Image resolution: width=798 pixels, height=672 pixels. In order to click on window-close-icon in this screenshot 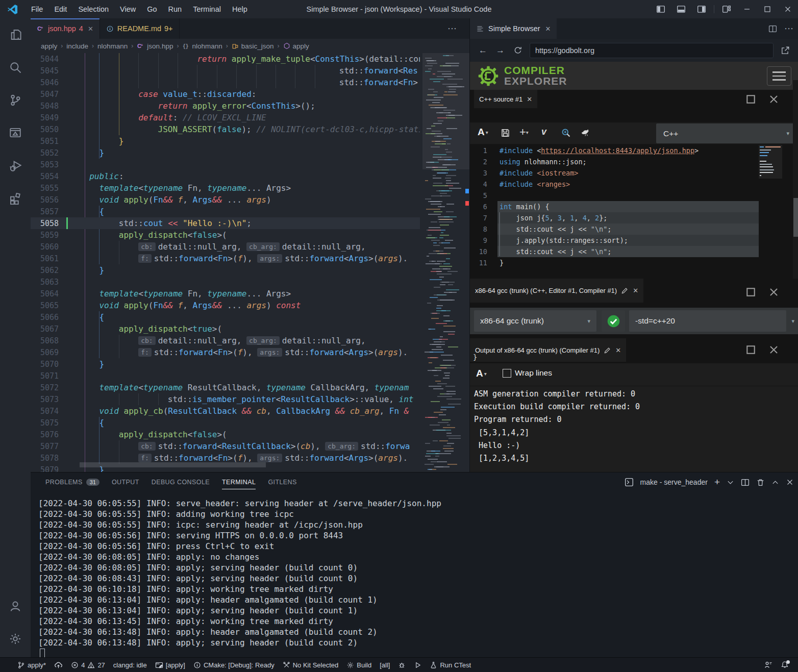, I will do `click(788, 9)`.